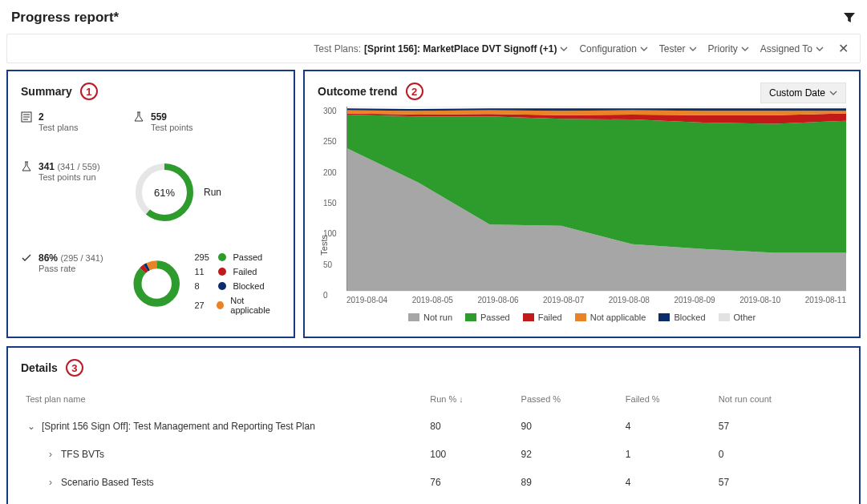 The height and width of the screenshot is (504, 867). Describe the element at coordinates (415, 91) in the screenshot. I see `annotation-2: 2` at that location.